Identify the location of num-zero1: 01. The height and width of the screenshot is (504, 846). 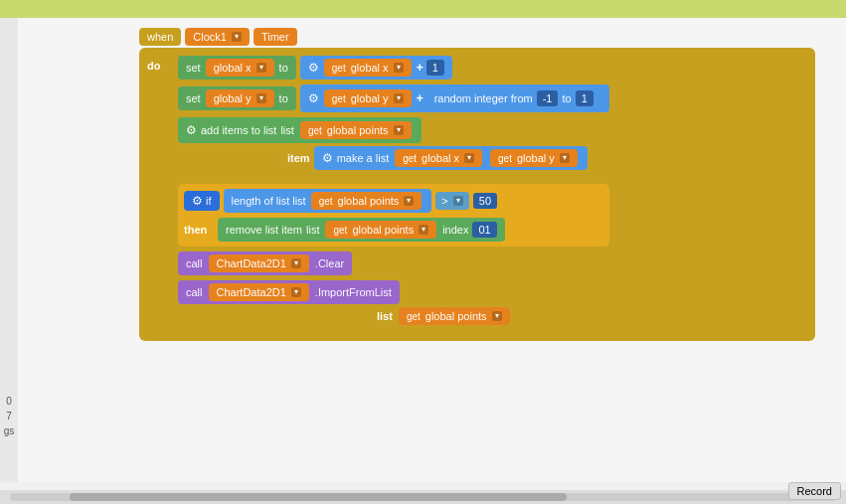
(484, 230).